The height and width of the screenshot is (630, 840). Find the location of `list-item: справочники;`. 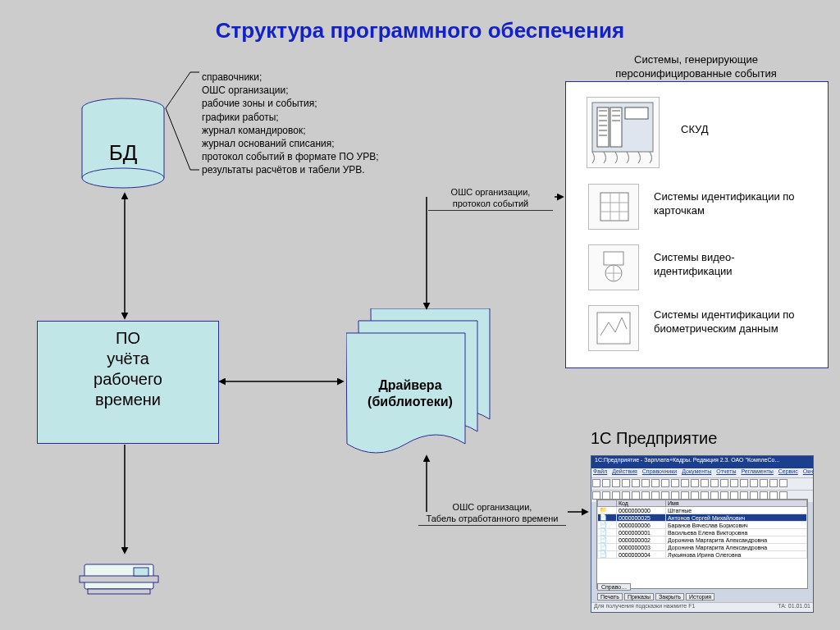

list-item: справочники; is located at coordinates (290, 77).